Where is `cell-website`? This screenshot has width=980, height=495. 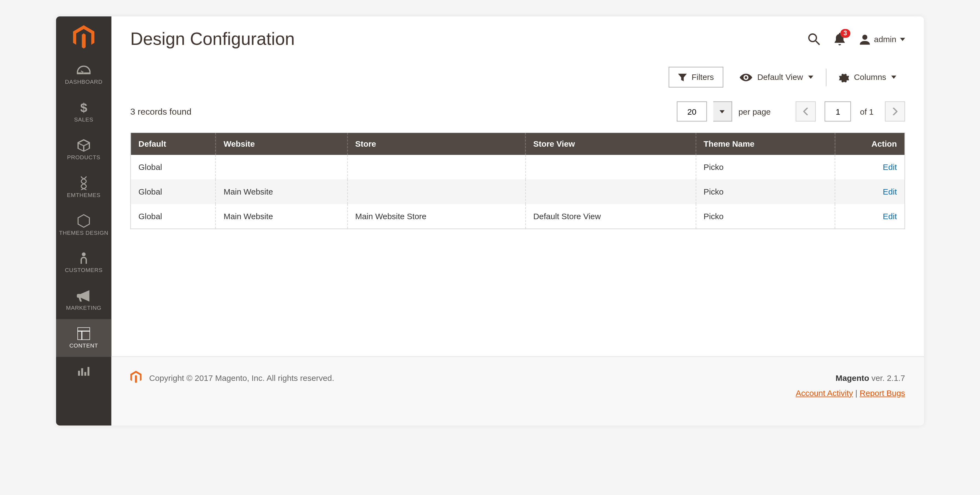 cell-website is located at coordinates (282, 167).